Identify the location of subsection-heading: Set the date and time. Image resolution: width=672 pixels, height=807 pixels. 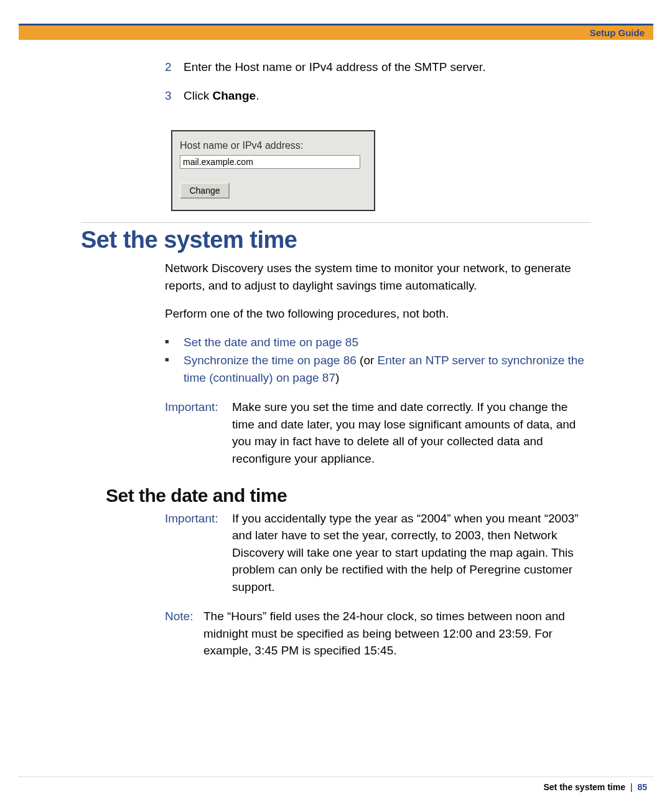
(348, 496).